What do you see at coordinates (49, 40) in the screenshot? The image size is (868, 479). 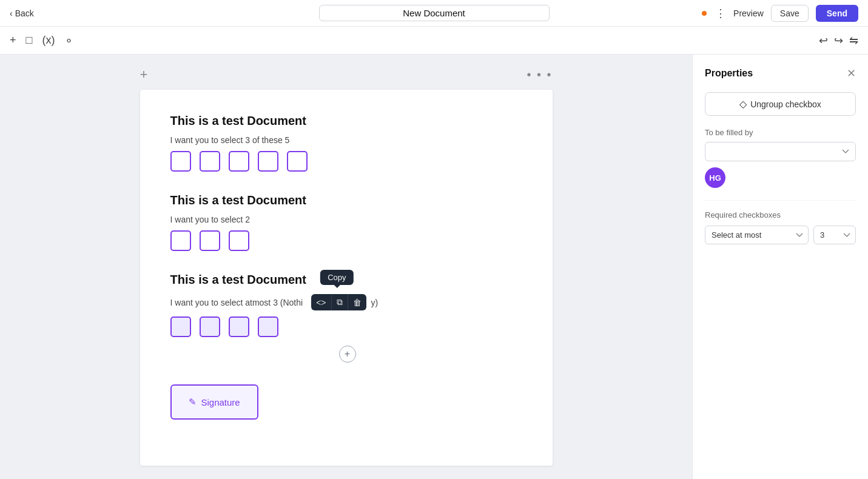 I see `variable-icon: (x)` at bounding box center [49, 40].